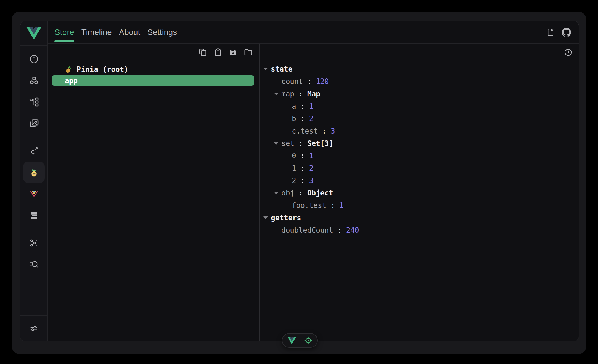 The width and height of the screenshot is (598, 364). Describe the element at coordinates (300, 341) in the screenshot. I see `pill-divider` at that location.